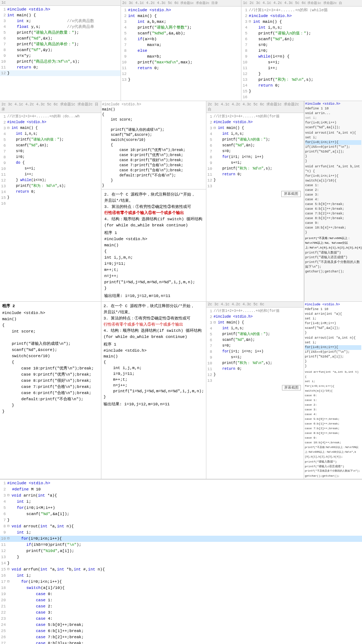 This screenshot has height=644, width=362. What do you see at coordinates (255, 357) in the screenshot?
I see `code-line: 9 s+=i;` at bounding box center [255, 357].